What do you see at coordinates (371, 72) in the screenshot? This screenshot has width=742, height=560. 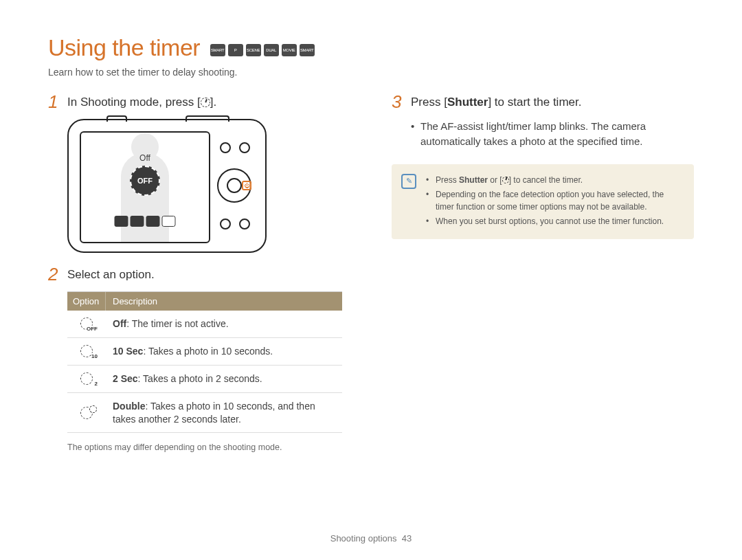 I see `page-subtitle: Learn how to set the timer to delay shoo…` at bounding box center [371, 72].